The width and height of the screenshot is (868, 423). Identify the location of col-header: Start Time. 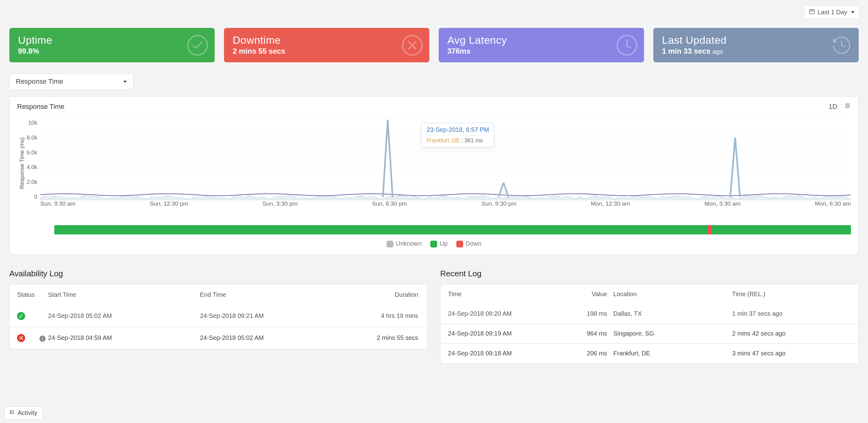
(124, 295).